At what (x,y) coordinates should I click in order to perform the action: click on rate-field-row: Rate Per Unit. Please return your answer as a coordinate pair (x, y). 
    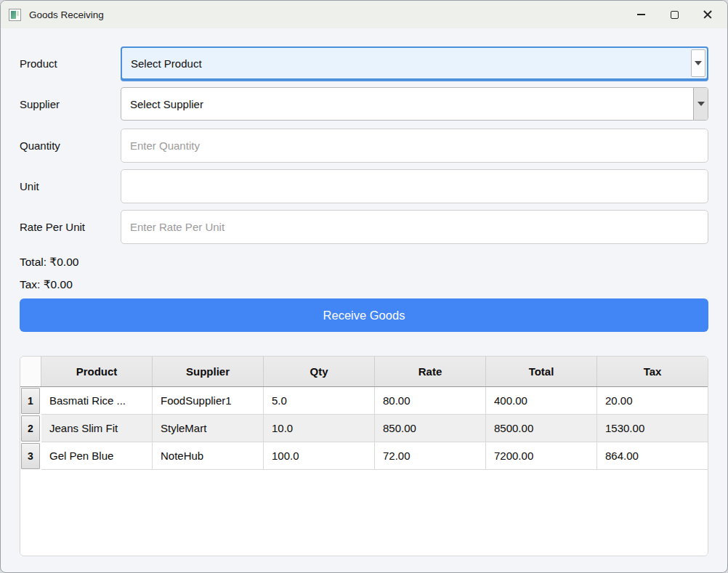
    Looking at the image, I should click on (364, 227).